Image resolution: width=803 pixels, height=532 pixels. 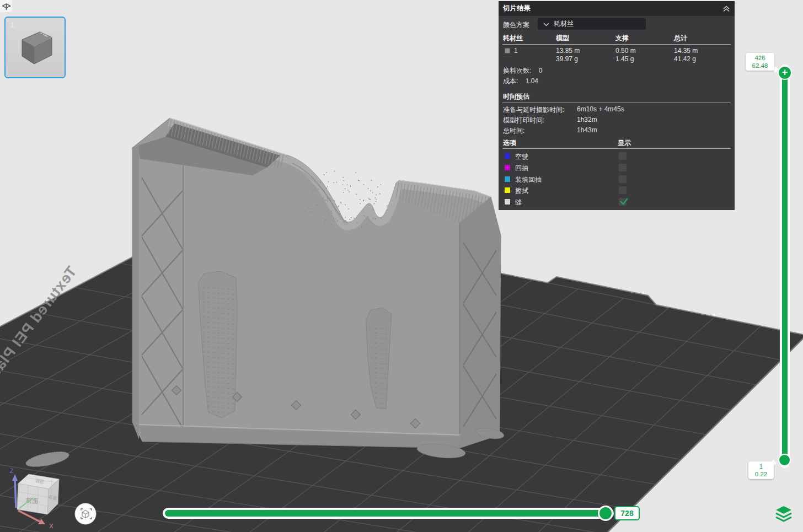 I want to click on total-time-label: 总时间:, so click(x=514, y=131).